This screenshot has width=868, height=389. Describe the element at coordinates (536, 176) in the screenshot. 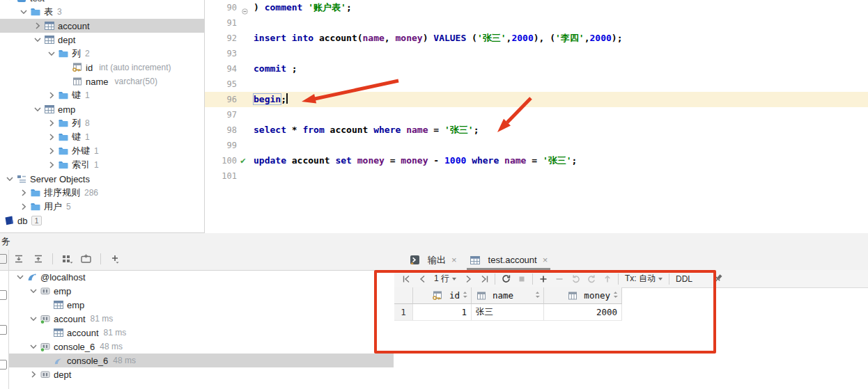

I see `editor-line-101: 101` at that location.